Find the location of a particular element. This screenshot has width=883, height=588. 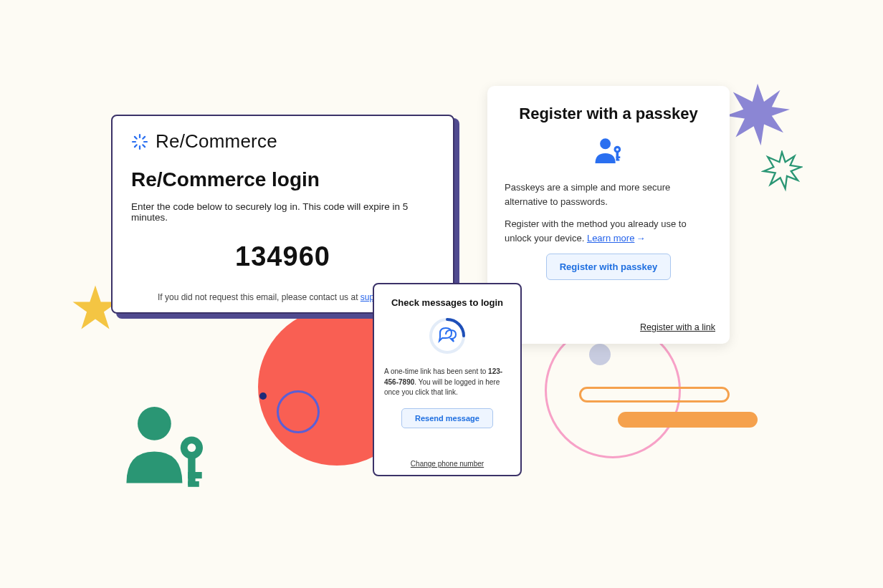

passkey-person-icon is located at coordinates (608, 150).